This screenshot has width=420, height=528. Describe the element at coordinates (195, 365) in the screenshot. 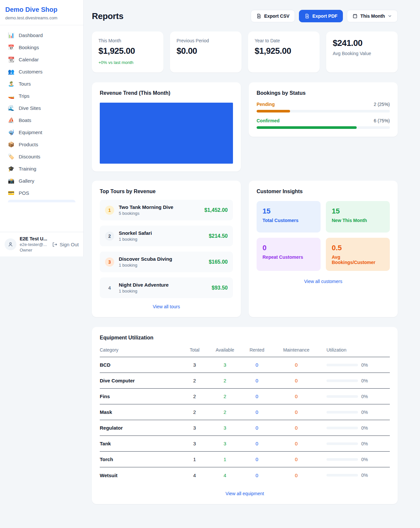

I see `equipment-total: 3` at that location.